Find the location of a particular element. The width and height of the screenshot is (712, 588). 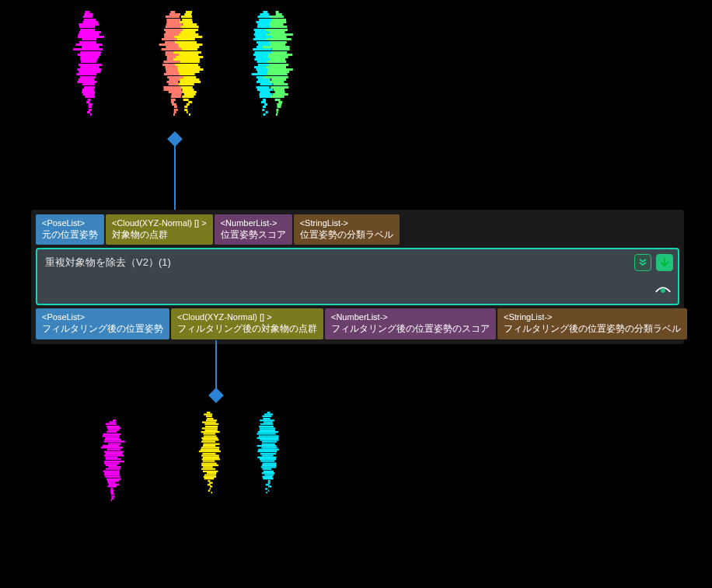

input-port-numberlist: <NumberList-> 位置姿勢スコア is located at coordinates (253, 230).